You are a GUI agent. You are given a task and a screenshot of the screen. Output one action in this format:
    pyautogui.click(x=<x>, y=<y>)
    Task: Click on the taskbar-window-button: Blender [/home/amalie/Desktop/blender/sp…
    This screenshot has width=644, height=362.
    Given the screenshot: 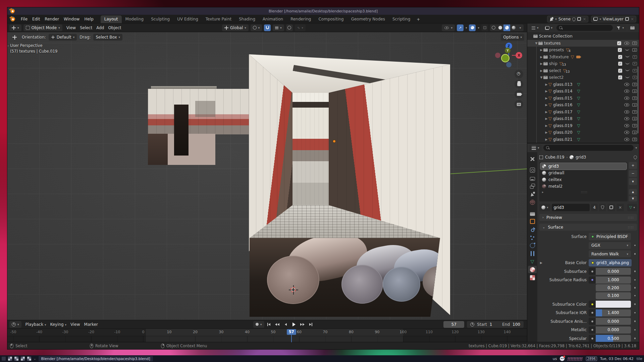 What is the action you would take?
    pyautogui.click(x=96, y=359)
    